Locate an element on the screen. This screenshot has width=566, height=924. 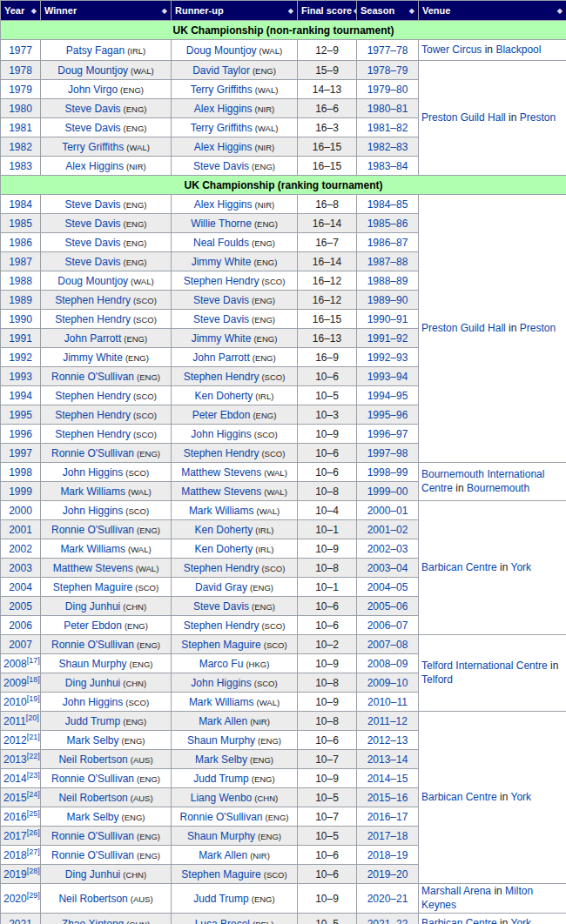
year-link: 1978 is located at coordinates (21, 70).